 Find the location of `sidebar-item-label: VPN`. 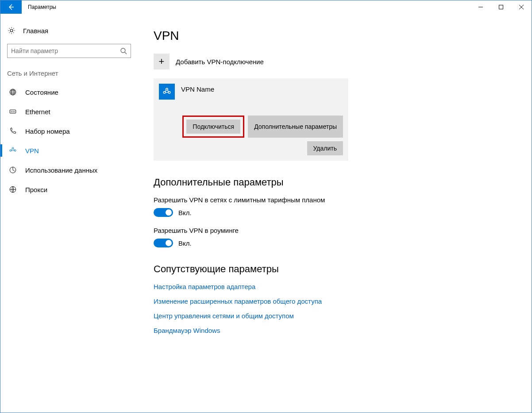

sidebar-item-label: VPN is located at coordinates (32, 151).